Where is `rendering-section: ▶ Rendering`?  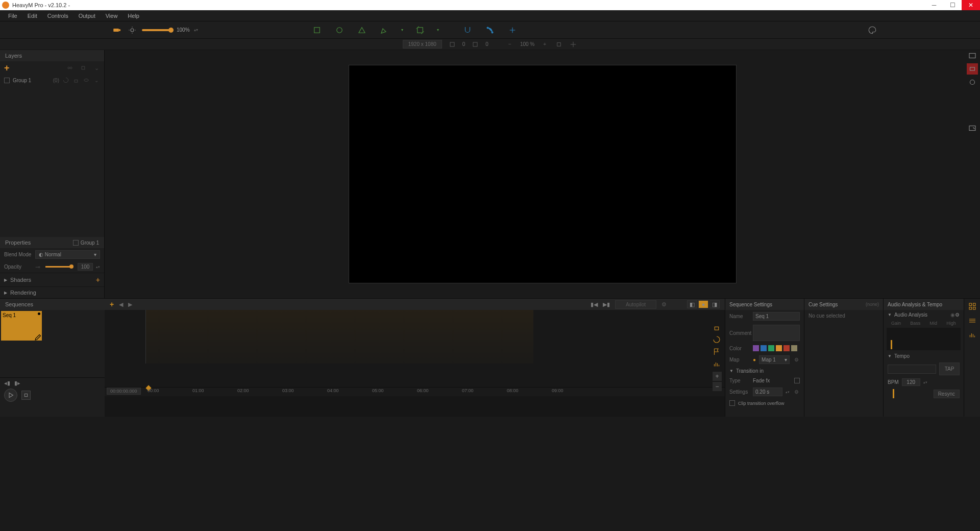 rendering-section: ▶ Rendering is located at coordinates (52, 292).